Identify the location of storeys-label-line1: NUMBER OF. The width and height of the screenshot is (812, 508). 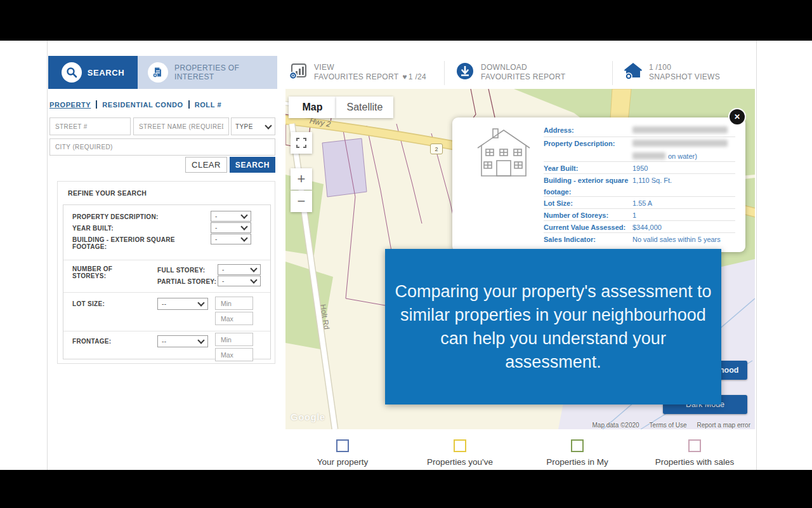
(93, 269).